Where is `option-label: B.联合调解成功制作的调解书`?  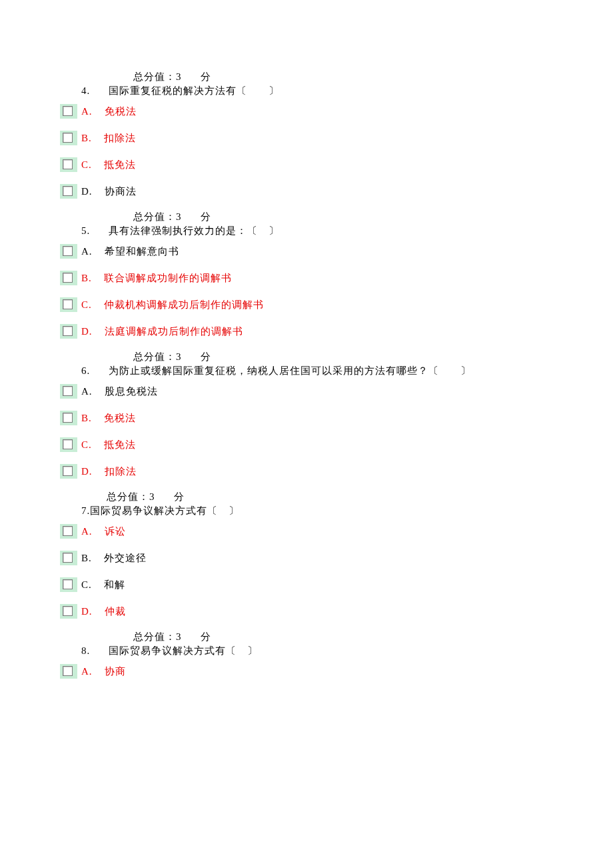 option-label: B.联合调解成功制作的调解书 is located at coordinates (157, 279).